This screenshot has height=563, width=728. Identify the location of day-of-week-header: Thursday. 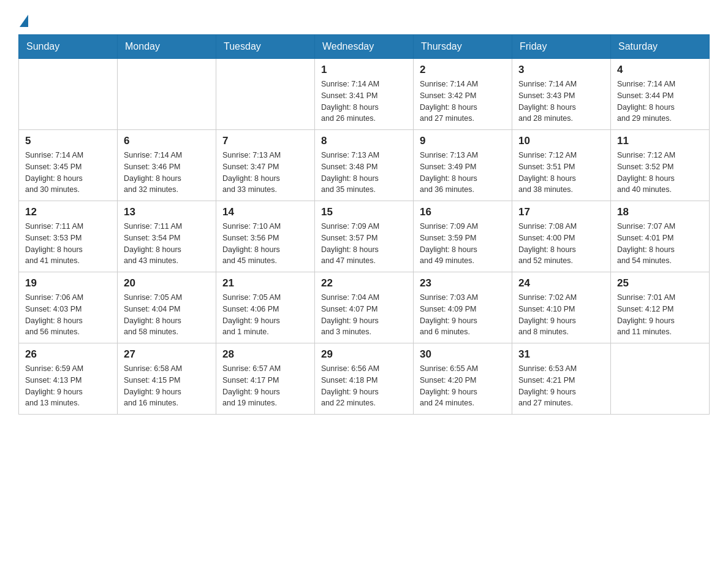
(463, 47).